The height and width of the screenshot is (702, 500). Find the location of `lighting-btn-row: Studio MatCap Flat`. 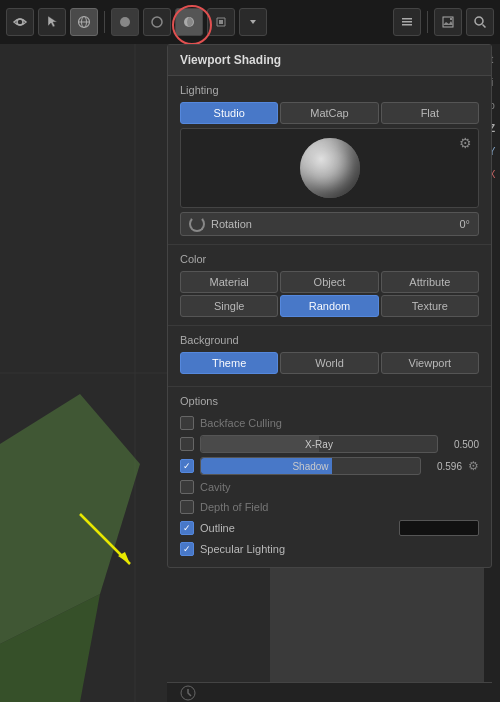

lighting-btn-row: Studio MatCap Flat is located at coordinates (330, 113).